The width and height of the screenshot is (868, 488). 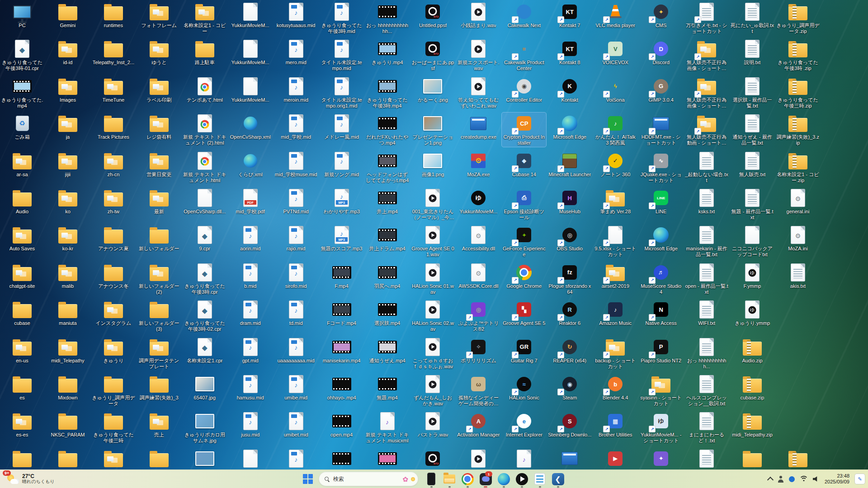 What do you see at coordinates (433, 204) in the screenshot?
I see `desktop-icon: 001_東北きりたん（ノーマル）_今じゃ...` at bounding box center [433, 204].